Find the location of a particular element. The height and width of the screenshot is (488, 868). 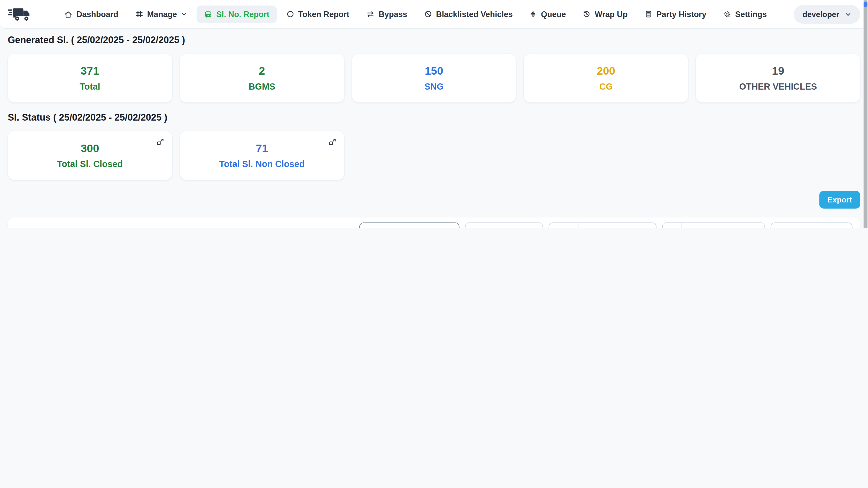

nav-label: Wrap Up is located at coordinates (611, 14).